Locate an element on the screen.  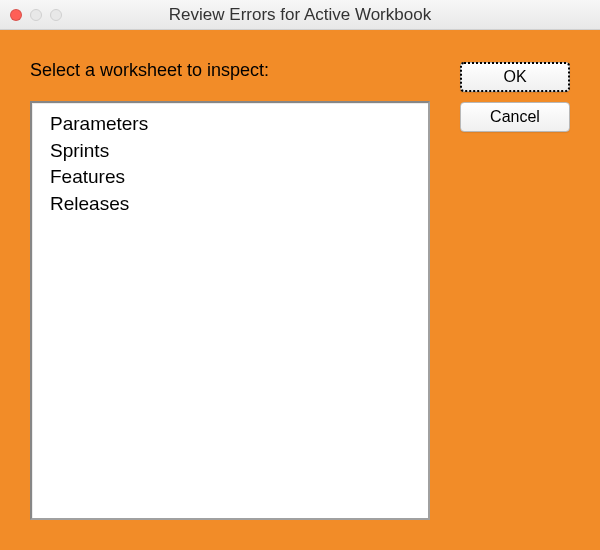
minimize-icon is located at coordinates (36, 15).